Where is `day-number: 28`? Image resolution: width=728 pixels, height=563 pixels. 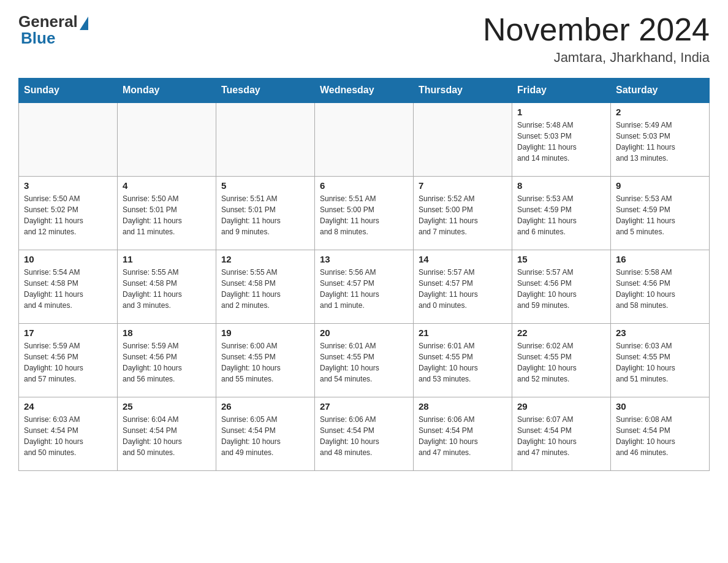 day-number: 28 is located at coordinates (463, 406).